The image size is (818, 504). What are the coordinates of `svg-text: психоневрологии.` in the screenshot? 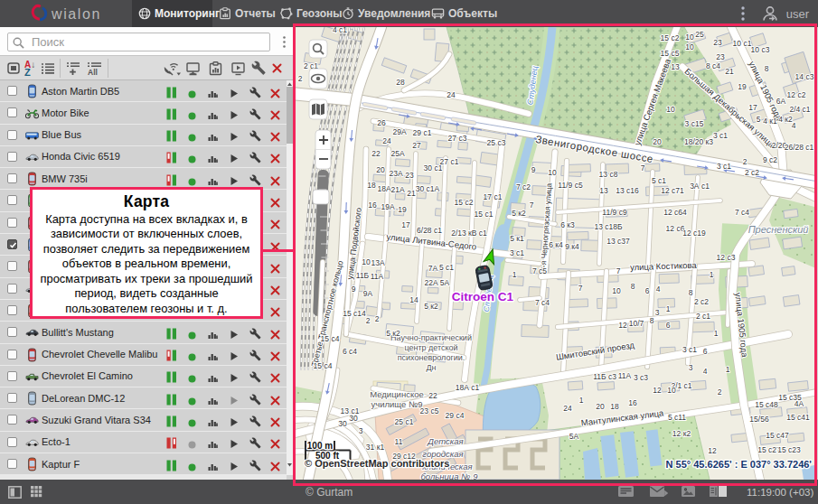 It's located at (432, 358).